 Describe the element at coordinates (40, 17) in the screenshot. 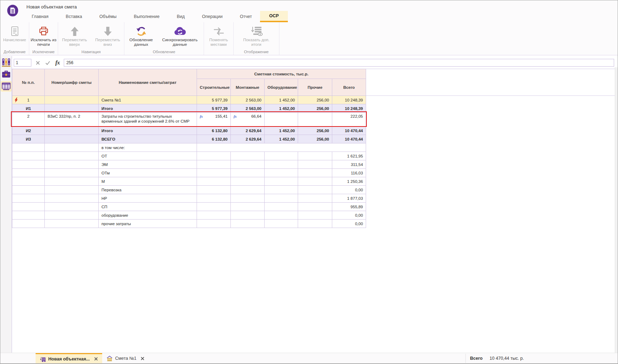

I see `ribbon-tab: Главная` at that location.